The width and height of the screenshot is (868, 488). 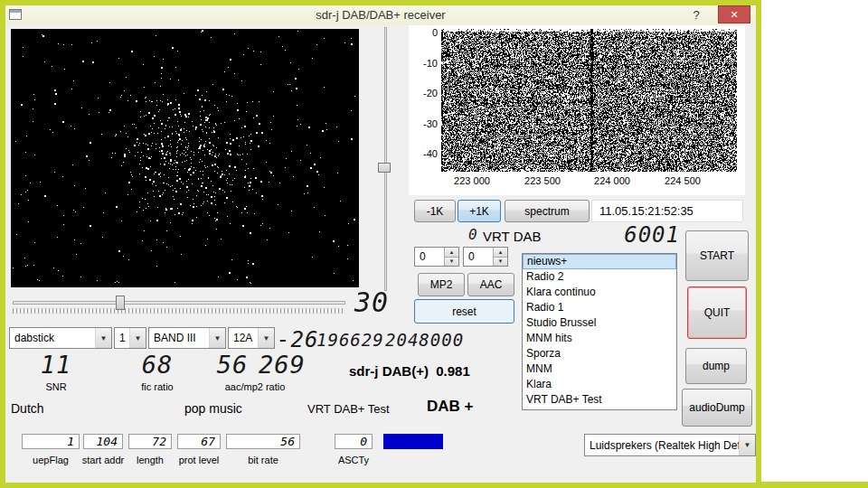 I want to click on channel-combo: 12A ▼, so click(x=251, y=338).